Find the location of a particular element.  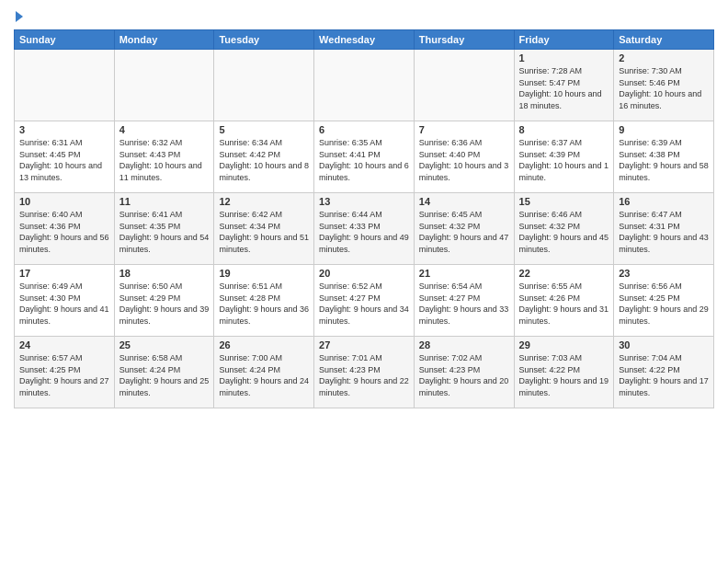

day-number: 15 is located at coordinates (564, 201).